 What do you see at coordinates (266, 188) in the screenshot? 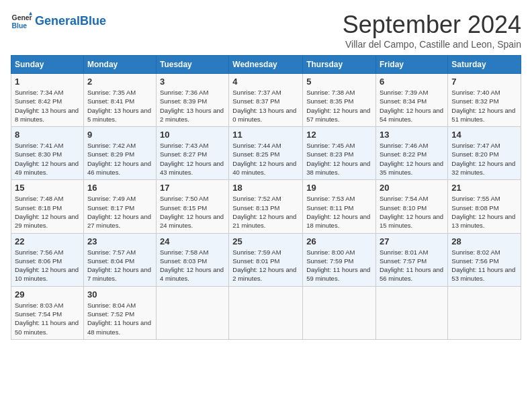
I see `day-number: 18` at bounding box center [266, 188].